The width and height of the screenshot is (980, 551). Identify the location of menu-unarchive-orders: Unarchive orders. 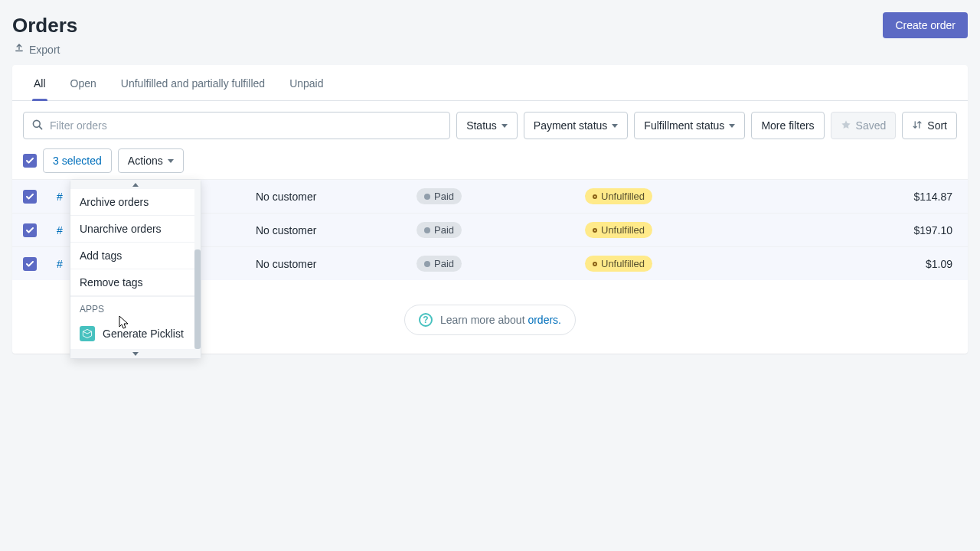
(132, 230).